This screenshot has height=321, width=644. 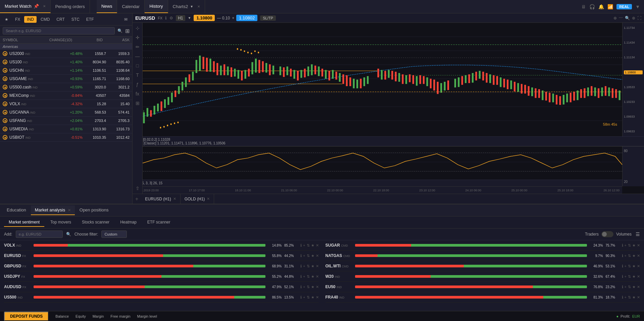 I want to click on symbol-row-usbiot: ◉ USBIOTIND -0.51% 1010.35 1012.42, so click(x=66, y=137).